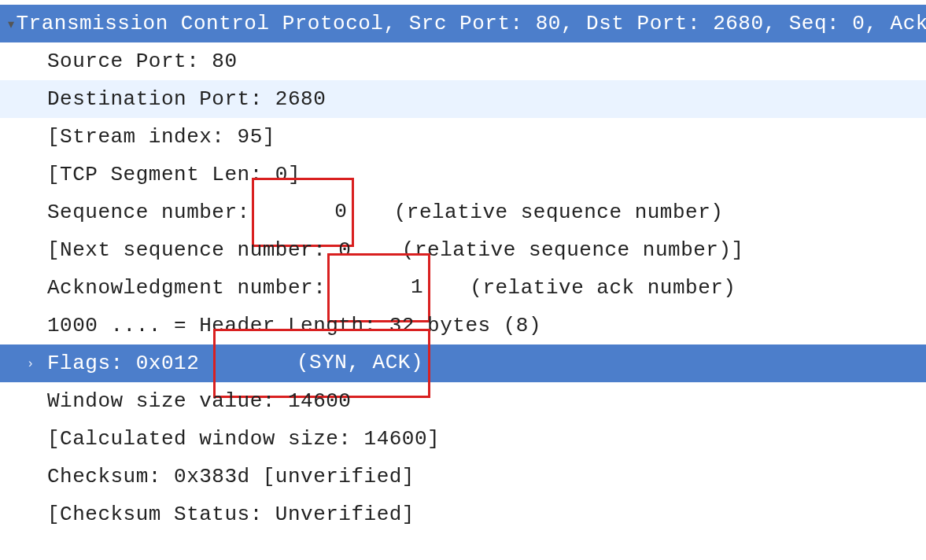  What do you see at coordinates (304, 212) in the screenshot?
I see `sequence-number-value-box: 0` at bounding box center [304, 212].